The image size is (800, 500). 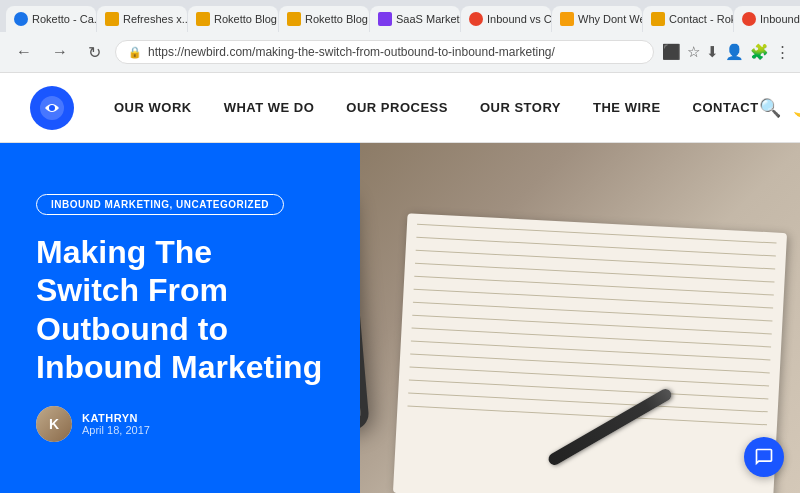 What do you see at coordinates (597, 19) in the screenshot?
I see `tab-why: Why Dont We... ×` at bounding box center [597, 19].